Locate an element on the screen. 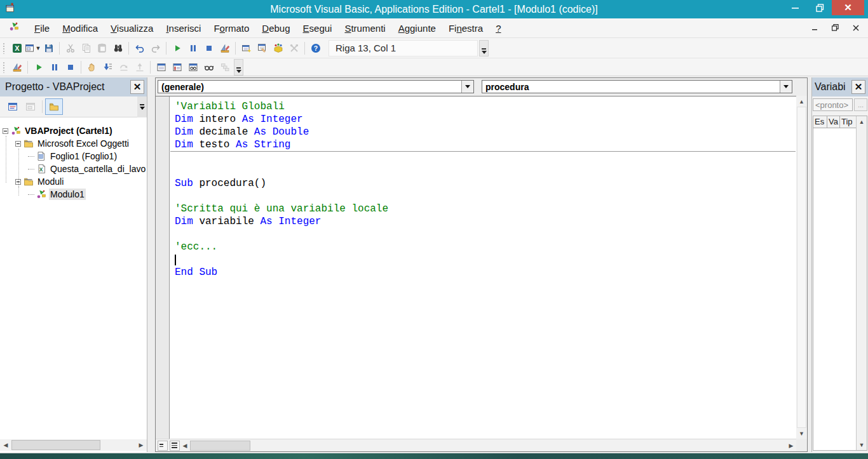 Image resolution: width=868 pixels, height=459 pixels. code-line: 'Scritta qui è una variabile locale is located at coordinates (483, 209).